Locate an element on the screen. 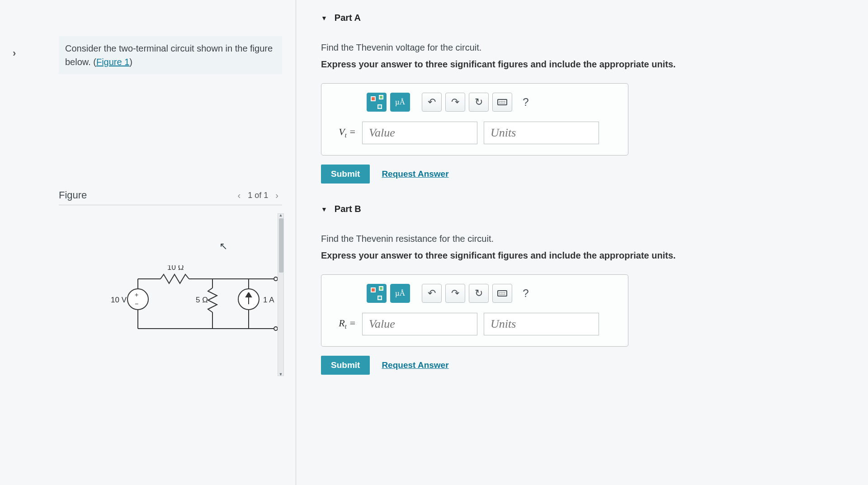 The width and height of the screenshot is (868, 485). part-b-input-row: Rt = is located at coordinates (475, 324).